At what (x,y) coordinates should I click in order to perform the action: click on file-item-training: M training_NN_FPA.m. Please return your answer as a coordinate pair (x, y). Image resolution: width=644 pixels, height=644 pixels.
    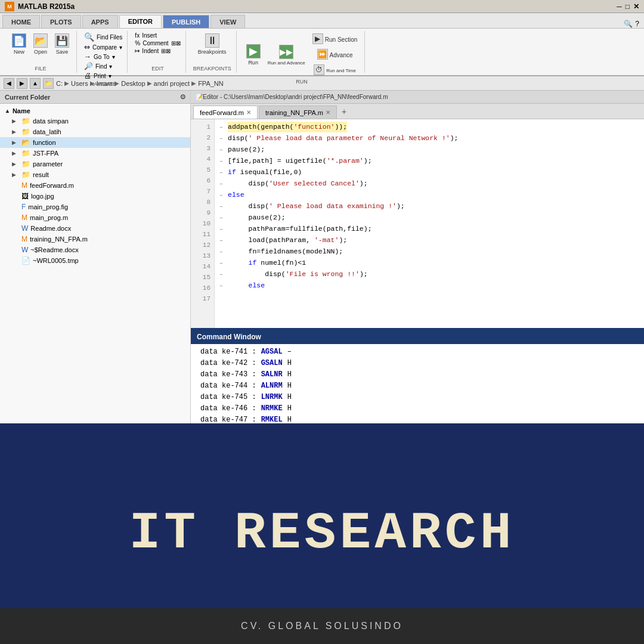
    Looking at the image, I should click on (95, 239).